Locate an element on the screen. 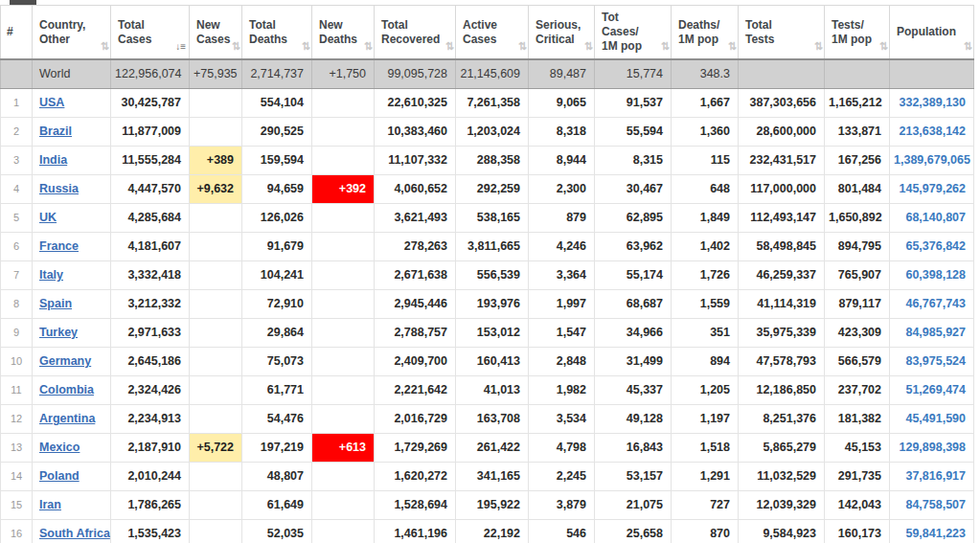 This screenshot has width=980, height=543. total_tests-cell: 47,578,793 is located at coordinates (782, 361).